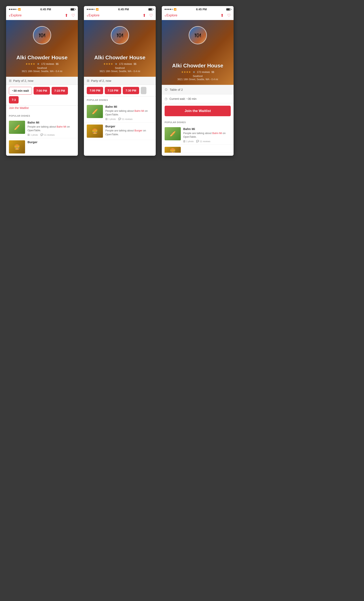 Image resolution: width=364 pixels, height=601 pixels. Describe the element at coordinates (198, 16) in the screenshot. I see `nav-bar-3: ‹ Explore ⬆ ♡` at that location.